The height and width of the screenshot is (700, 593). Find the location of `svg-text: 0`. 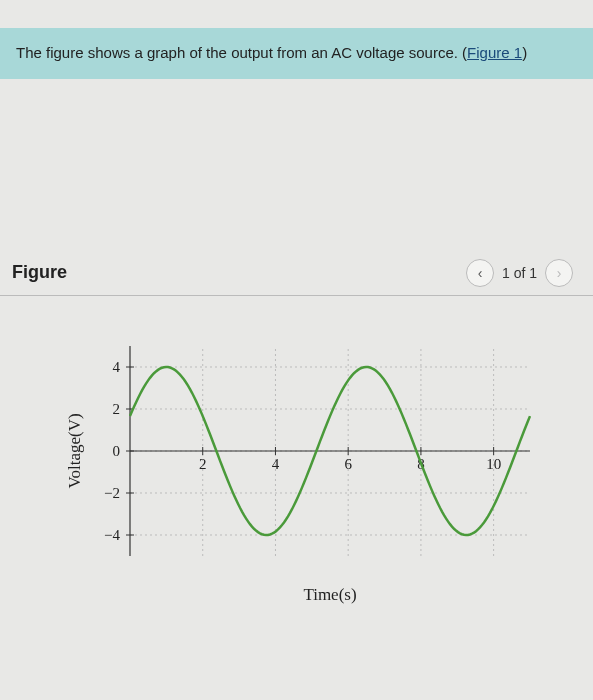

svg-text: 0 is located at coordinates (117, 451).